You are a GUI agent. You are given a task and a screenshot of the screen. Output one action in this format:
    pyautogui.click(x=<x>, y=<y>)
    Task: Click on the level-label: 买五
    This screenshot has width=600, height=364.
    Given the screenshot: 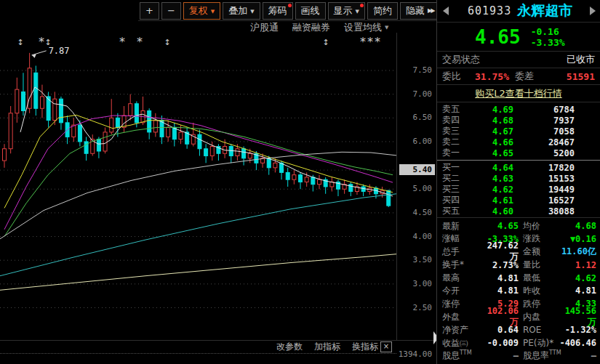 What is the action you would take?
    pyautogui.click(x=455, y=211)
    